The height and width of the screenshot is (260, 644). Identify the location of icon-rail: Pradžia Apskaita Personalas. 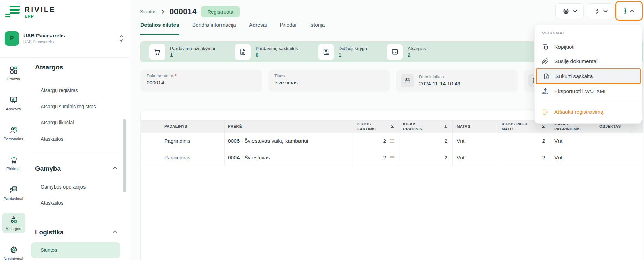
(14, 159).